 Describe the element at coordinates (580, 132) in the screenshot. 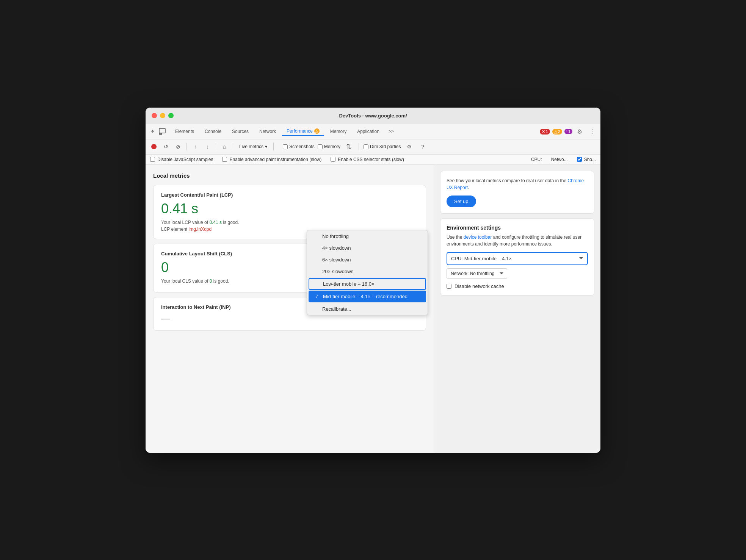

I see `settings-icon: ⚙` at that location.